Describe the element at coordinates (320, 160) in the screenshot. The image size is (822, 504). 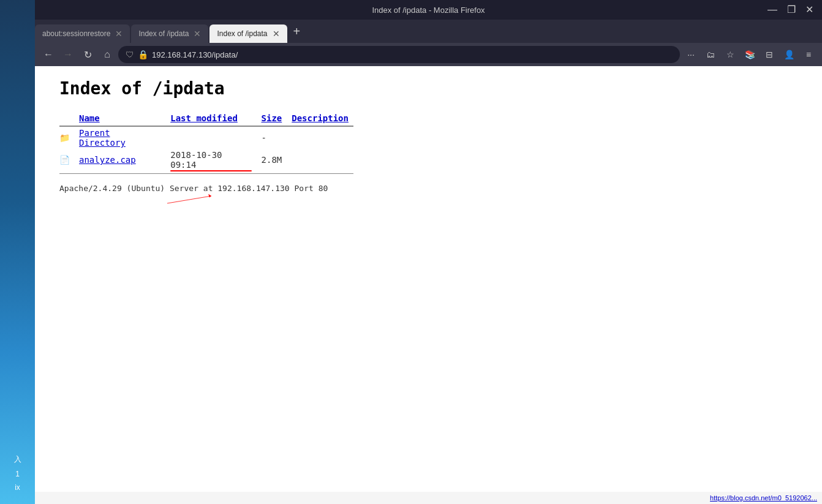
I see `file-desc-cell` at that location.